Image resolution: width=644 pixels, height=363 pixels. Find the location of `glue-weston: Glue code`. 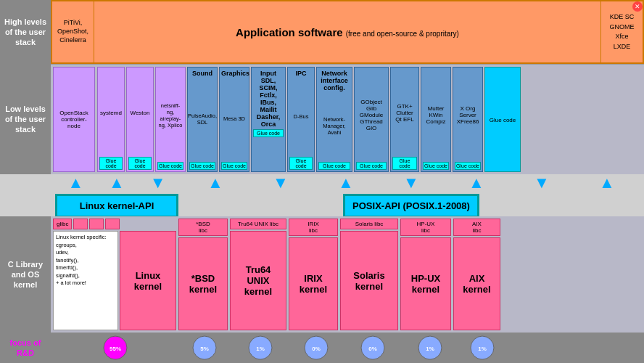

glue-weston: Glue code is located at coordinates (140, 163).